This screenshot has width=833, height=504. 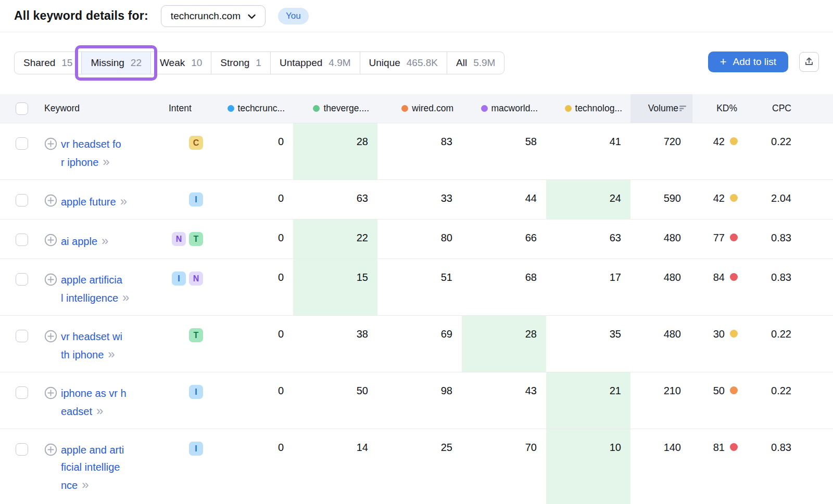 I want to click on filter-tab-missing: Missing22, so click(x=116, y=63).